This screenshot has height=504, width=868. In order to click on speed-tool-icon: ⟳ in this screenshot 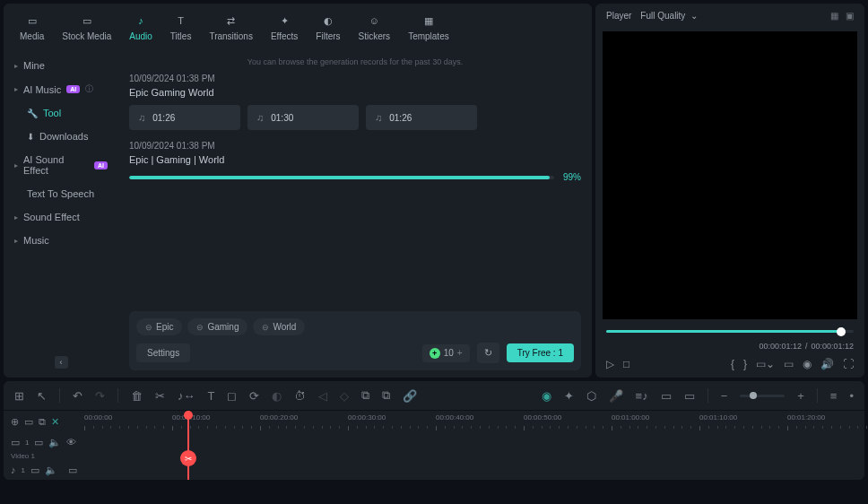, I will do `click(255, 396)`.